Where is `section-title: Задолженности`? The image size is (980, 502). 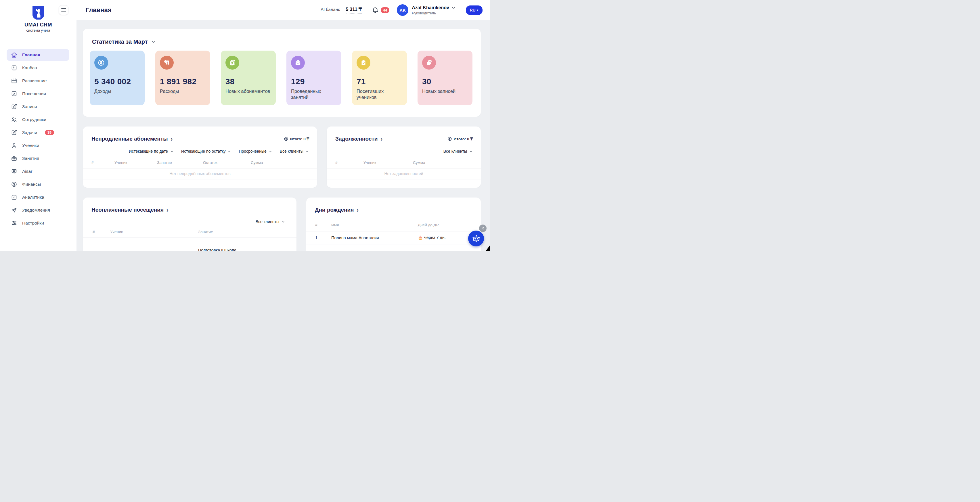 section-title: Задолженности is located at coordinates (356, 139).